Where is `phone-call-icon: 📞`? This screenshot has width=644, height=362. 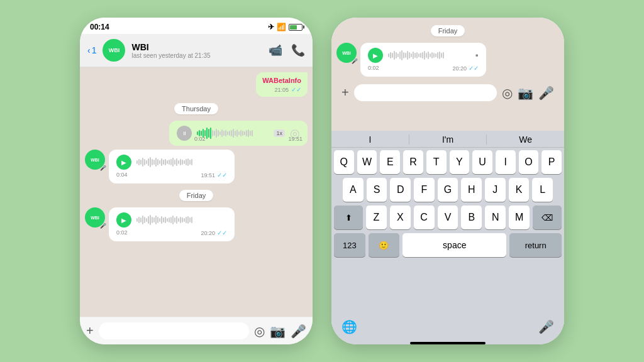 phone-call-icon: 📞 is located at coordinates (298, 50).